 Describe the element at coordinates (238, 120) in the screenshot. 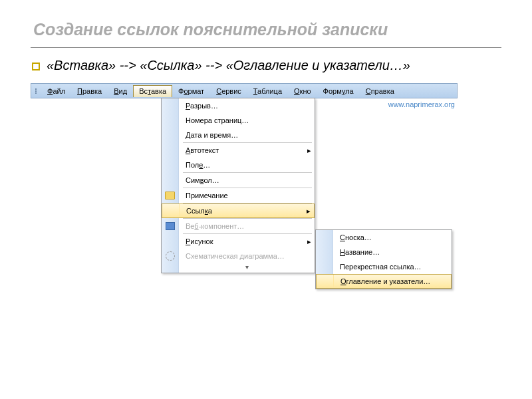

I see `menu-item: Номера страниц…` at that location.